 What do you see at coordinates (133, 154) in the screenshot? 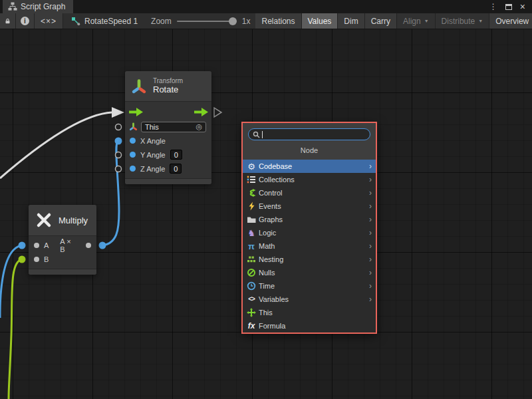
I see `y-angle-port` at bounding box center [133, 154].